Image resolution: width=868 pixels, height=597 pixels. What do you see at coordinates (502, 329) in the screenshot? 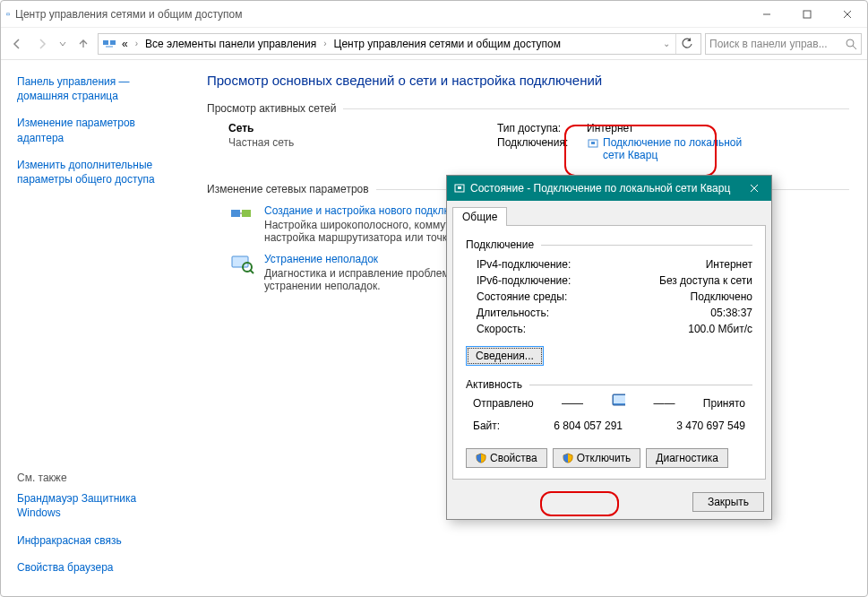
I see `speed-label: Скорость:` at bounding box center [502, 329].